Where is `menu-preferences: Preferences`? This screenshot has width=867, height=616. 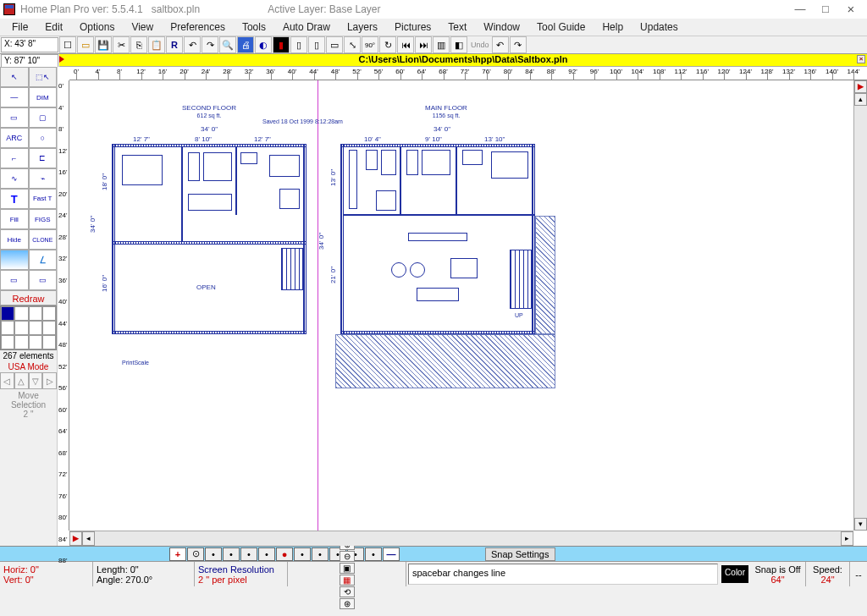 menu-preferences: Preferences is located at coordinates (198, 27).